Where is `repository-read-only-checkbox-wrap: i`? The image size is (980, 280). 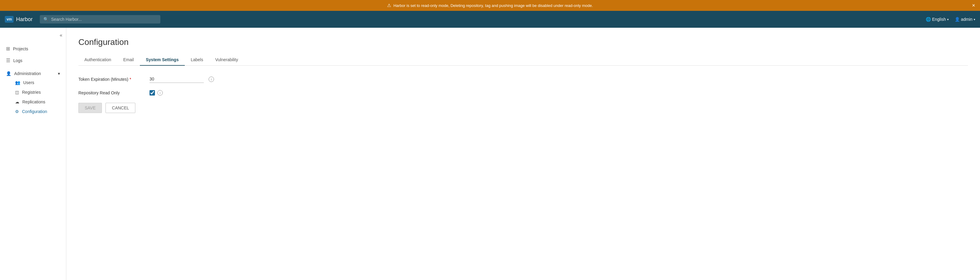 repository-read-only-checkbox-wrap: i is located at coordinates (156, 93).